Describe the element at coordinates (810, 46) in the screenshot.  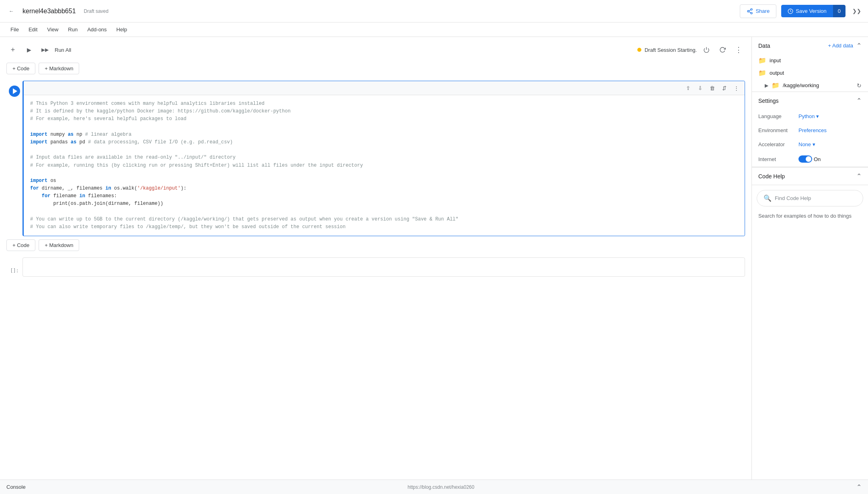
I see `data-section-header: Data + Add data ⌃` at that location.